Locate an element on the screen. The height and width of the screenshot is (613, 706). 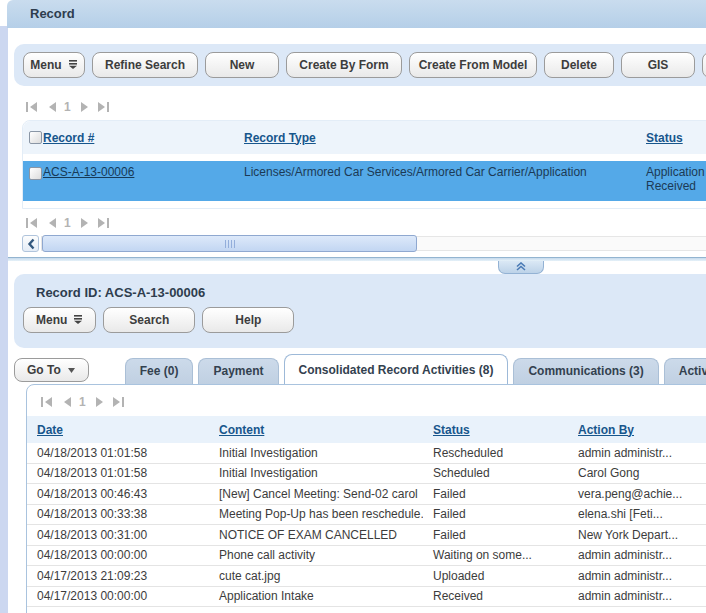
cell-content: Meeting Pop-Up has been reschedule. is located at coordinates (316, 514).